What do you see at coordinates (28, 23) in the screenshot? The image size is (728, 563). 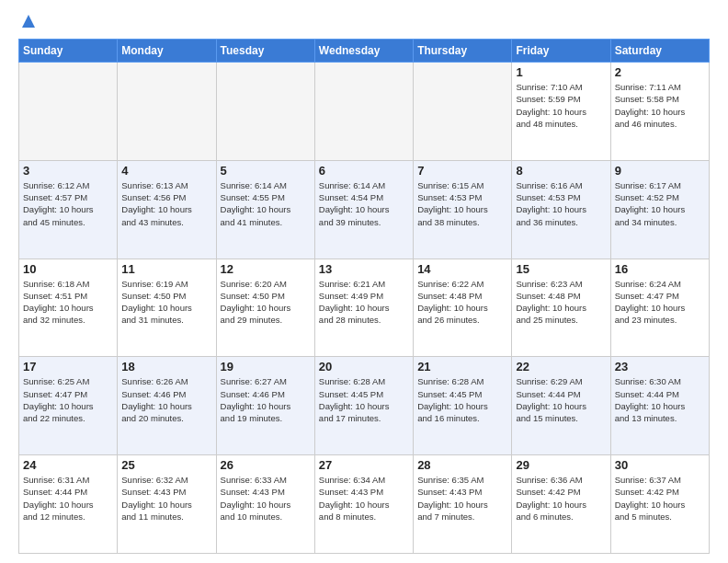 I see `logo-triangle-icon` at bounding box center [28, 23].